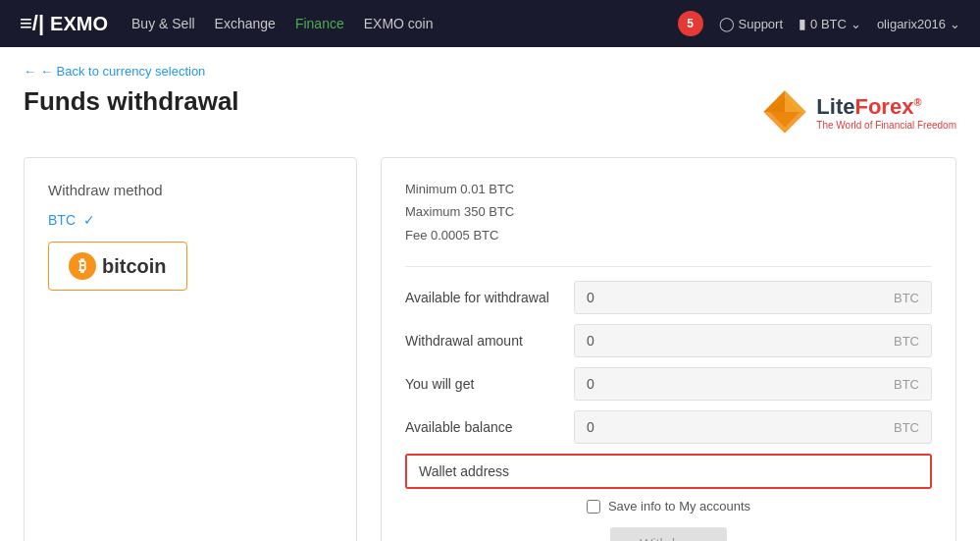 The height and width of the screenshot is (541, 980). What do you see at coordinates (118, 266) in the screenshot?
I see `bitcoin-button: ₿ bitcoin` at bounding box center [118, 266].